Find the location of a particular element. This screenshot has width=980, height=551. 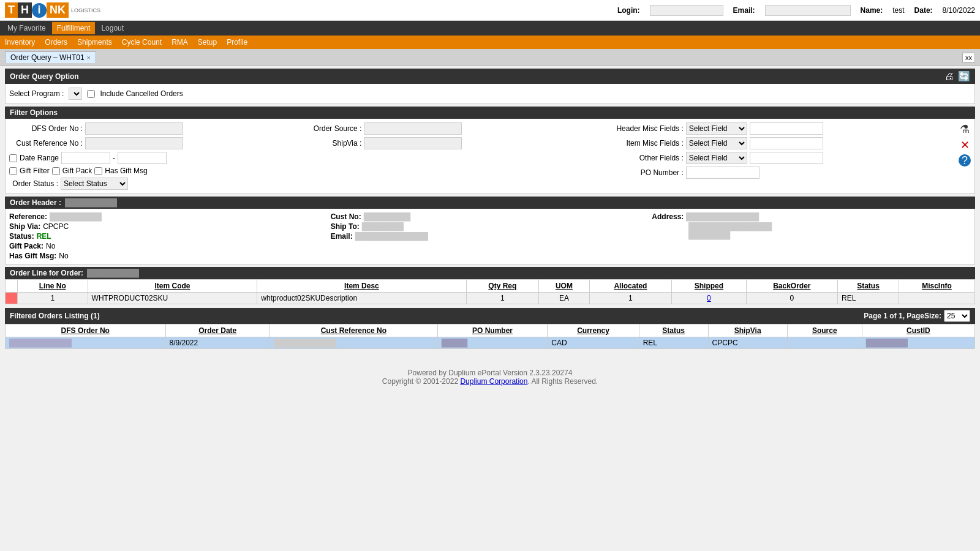

line-qty-req: 1 is located at coordinates (502, 299).